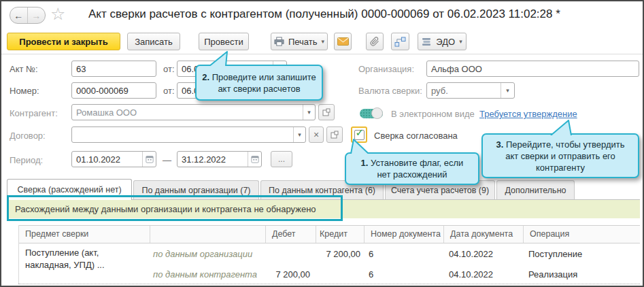  What do you see at coordinates (299, 41) in the screenshot?
I see `print-button: Печать ▾` at bounding box center [299, 41].